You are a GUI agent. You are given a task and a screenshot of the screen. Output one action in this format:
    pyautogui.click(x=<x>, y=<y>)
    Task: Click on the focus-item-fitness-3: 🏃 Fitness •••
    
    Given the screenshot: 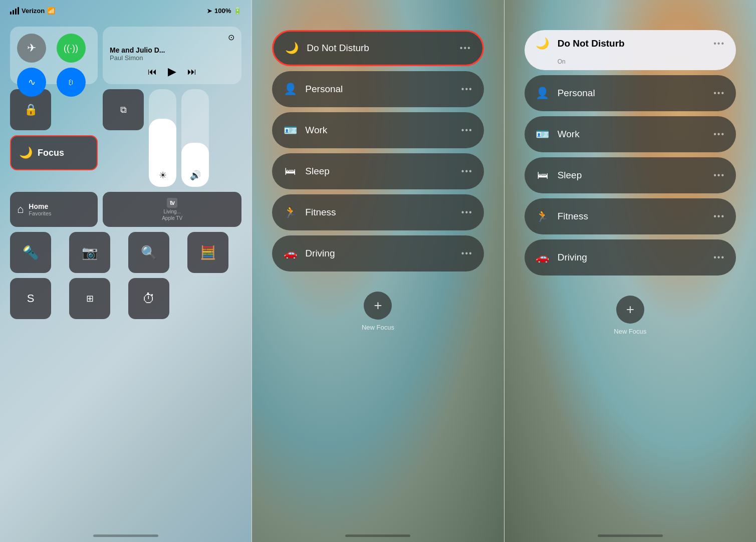 What is the action you would take?
    pyautogui.click(x=630, y=216)
    